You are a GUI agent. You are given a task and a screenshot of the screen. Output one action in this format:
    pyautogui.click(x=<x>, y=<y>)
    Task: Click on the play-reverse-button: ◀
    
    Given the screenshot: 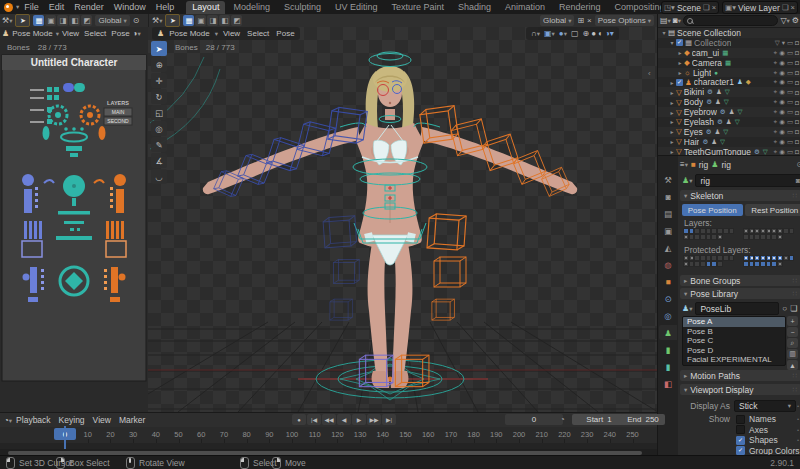 What is the action you would take?
    pyautogui.click(x=344, y=420)
    